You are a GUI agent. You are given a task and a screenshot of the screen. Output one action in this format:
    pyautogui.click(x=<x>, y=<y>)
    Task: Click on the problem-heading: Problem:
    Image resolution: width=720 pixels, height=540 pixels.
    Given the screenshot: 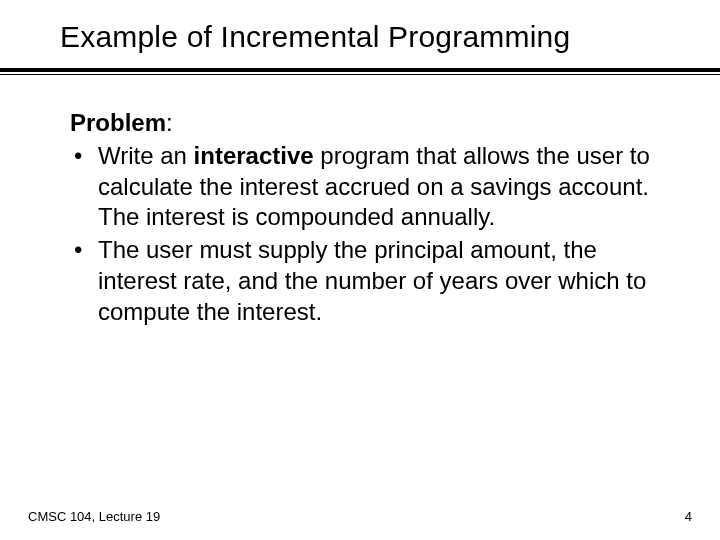 What is the action you would take?
    pyautogui.click(x=360, y=123)
    